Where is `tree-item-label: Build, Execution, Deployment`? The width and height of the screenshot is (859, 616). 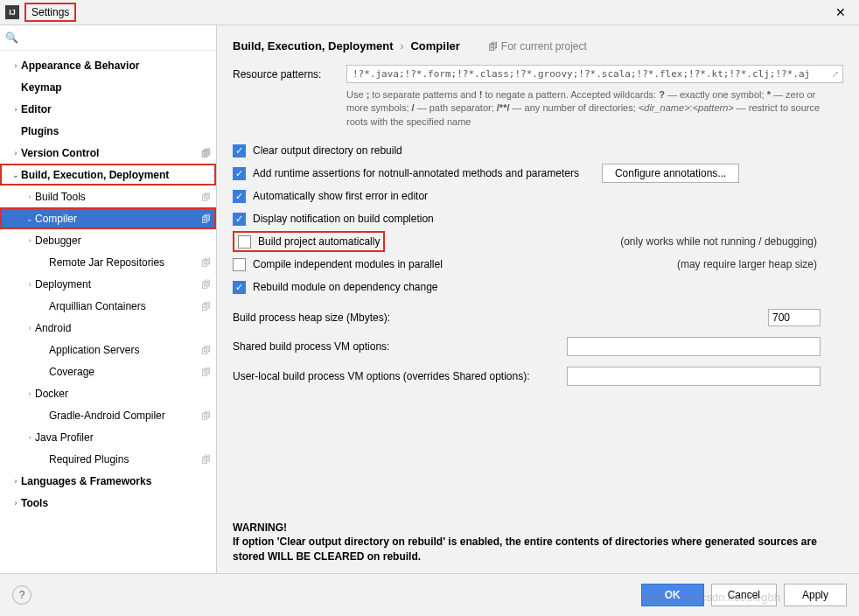 tree-item-label: Build, Execution, Deployment is located at coordinates (115, 175).